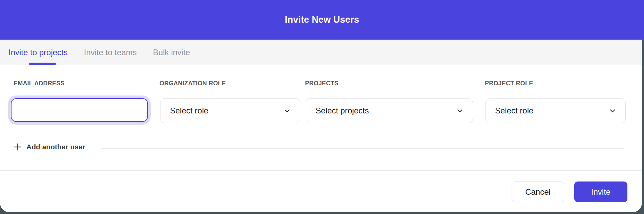 The image size is (644, 214). Describe the element at coordinates (79, 110) in the screenshot. I see `email-input` at that location.